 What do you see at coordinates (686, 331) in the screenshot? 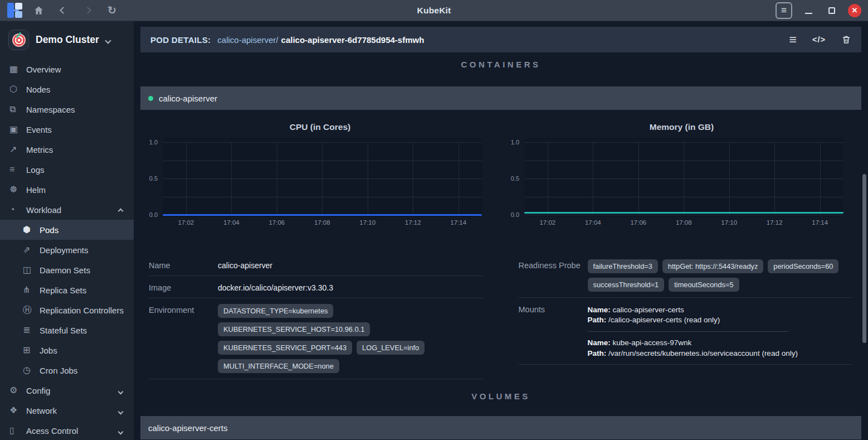
I see `detail-row: MountsName: calico-apiserver-certsPath: …` at bounding box center [686, 331].